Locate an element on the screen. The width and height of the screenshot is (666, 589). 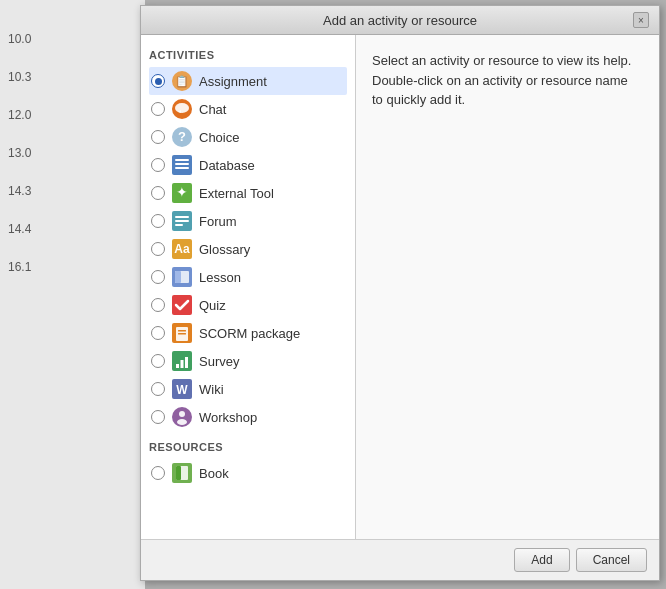
resources-section-header: RESOURCES is located at coordinates (248, 447).